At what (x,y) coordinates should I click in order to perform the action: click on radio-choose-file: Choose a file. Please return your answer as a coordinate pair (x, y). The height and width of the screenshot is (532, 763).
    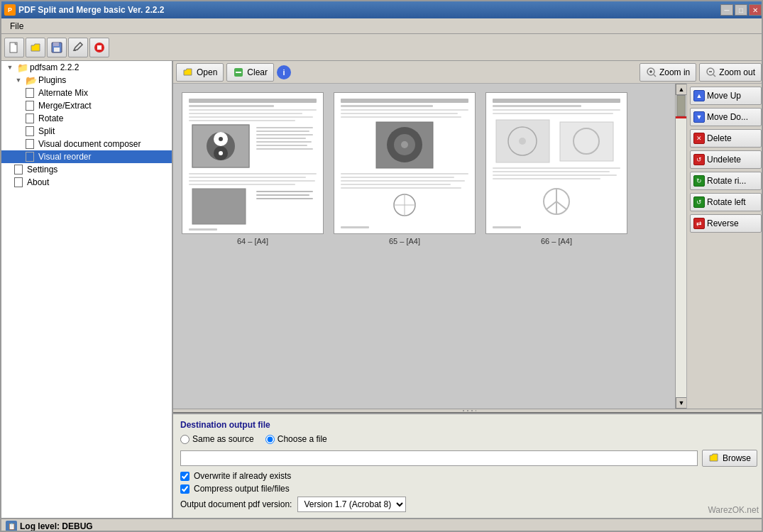
    Looking at the image, I should click on (297, 439).